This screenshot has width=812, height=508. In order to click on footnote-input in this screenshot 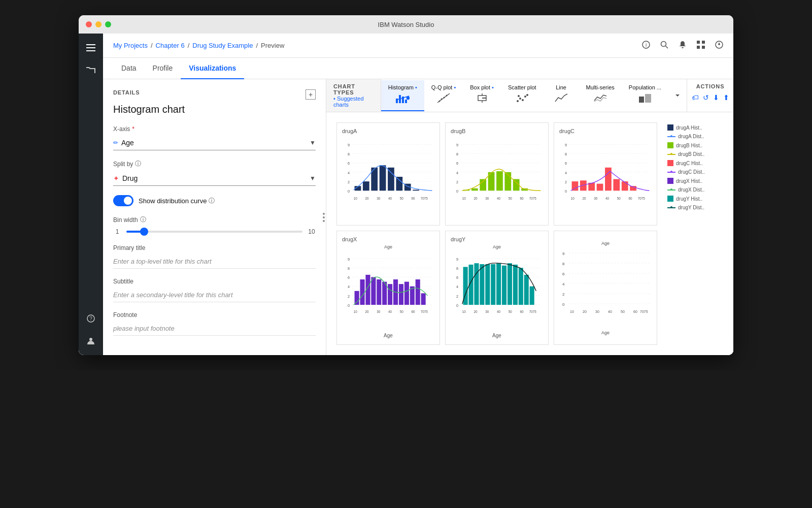, I will do `click(214, 329)`.